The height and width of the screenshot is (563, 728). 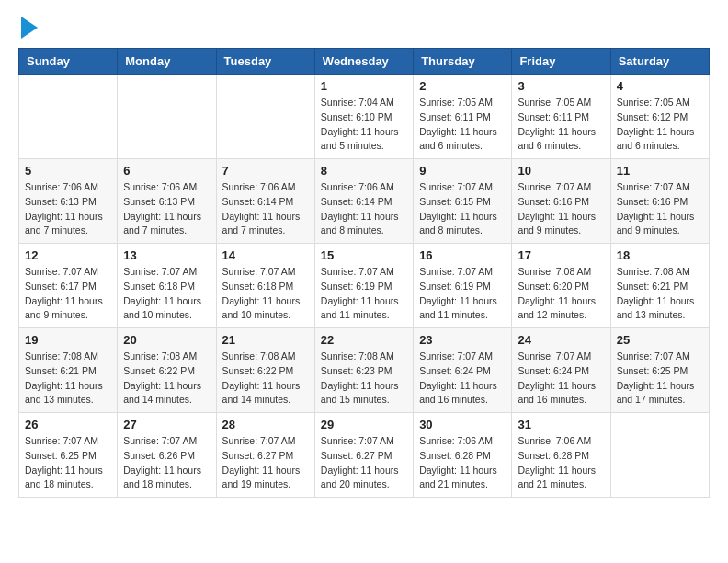 What do you see at coordinates (660, 340) in the screenshot?
I see `day-number: 25` at bounding box center [660, 340].